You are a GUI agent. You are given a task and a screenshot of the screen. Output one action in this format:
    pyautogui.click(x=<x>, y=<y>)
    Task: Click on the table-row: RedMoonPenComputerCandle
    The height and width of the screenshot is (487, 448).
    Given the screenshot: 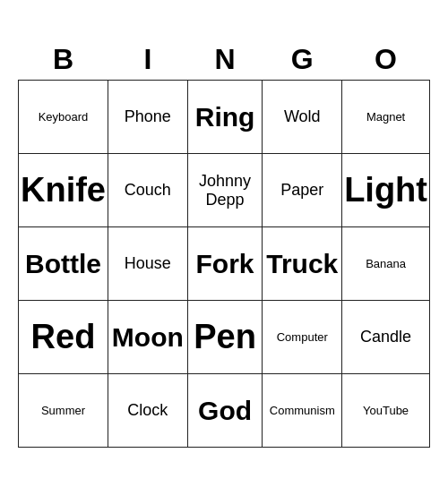 What is the action you would take?
    pyautogui.click(x=224, y=337)
    